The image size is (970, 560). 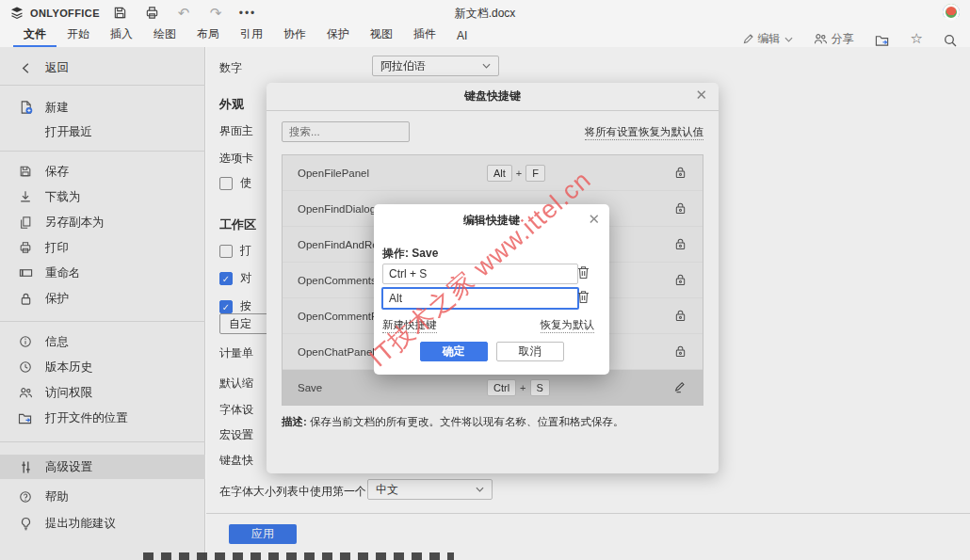 I want to click on reset-all-defaults-link: 将所有设置恢复为默认值, so click(x=644, y=133).